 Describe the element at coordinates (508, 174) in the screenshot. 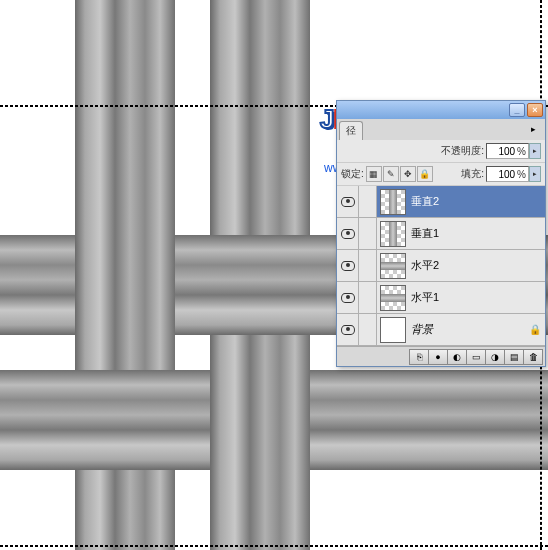

I see `fill-input: %` at that location.